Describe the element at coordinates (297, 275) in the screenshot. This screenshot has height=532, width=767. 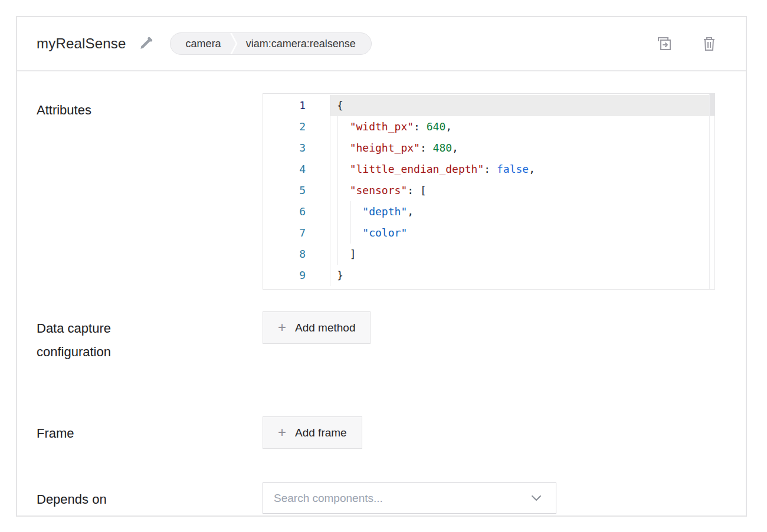
I see `line-number: 9` at that location.